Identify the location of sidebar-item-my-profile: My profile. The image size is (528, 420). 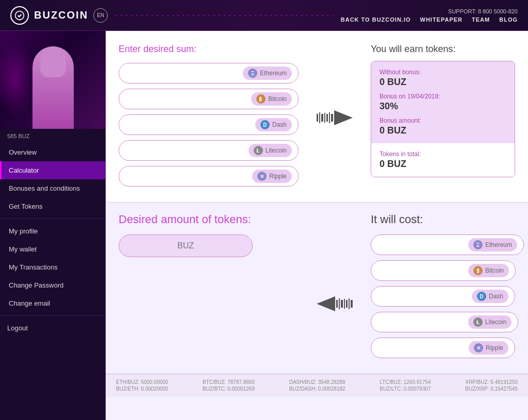
(53, 231).